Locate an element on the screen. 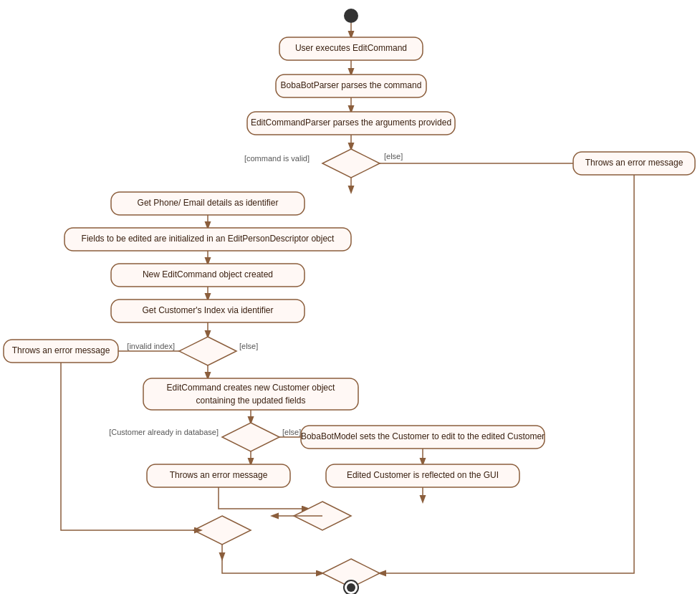  label-editcommand-creates-2: containing the updated fields is located at coordinates (251, 401).